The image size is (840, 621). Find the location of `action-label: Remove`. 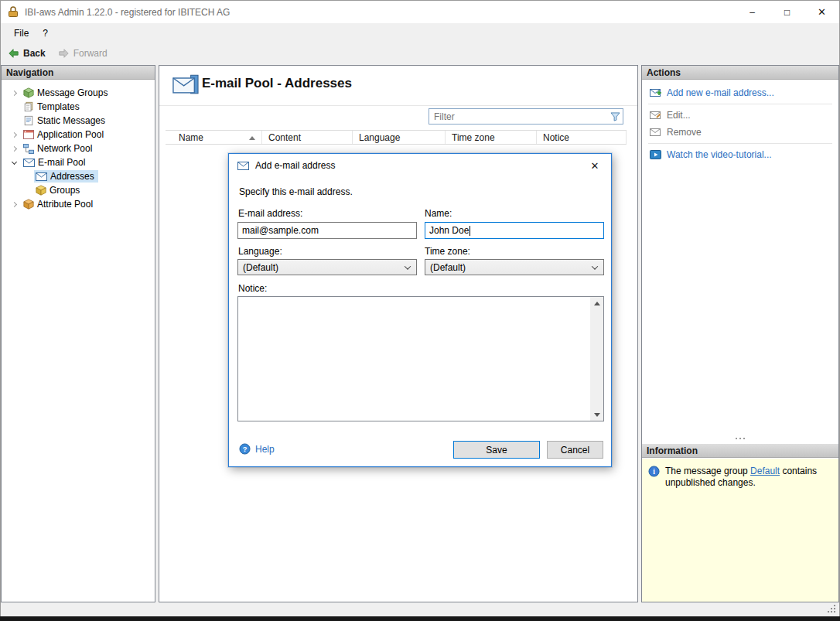

action-label: Remove is located at coordinates (684, 132).